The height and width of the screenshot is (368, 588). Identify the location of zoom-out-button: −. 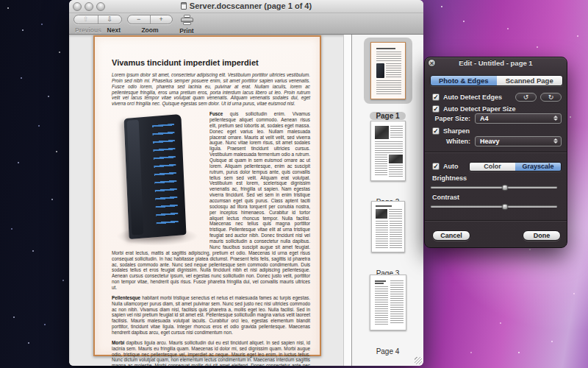
(139, 19).